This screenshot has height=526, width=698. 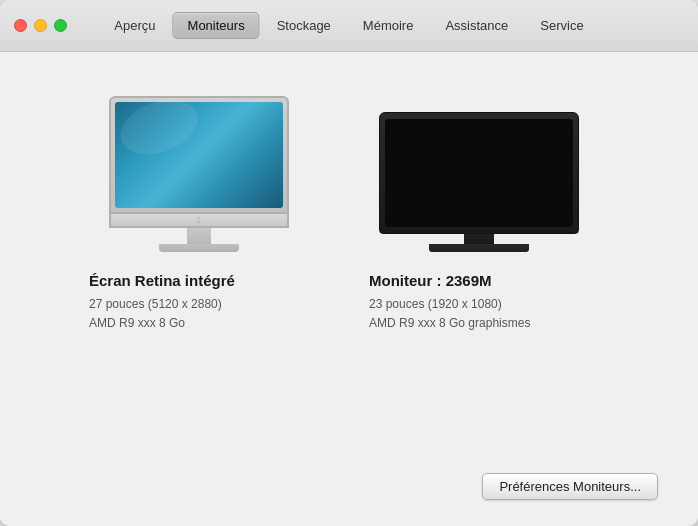 What do you see at coordinates (450, 324) in the screenshot?
I see `external-detail2: AMD R9 xxx 8 Go graphismes` at bounding box center [450, 324].